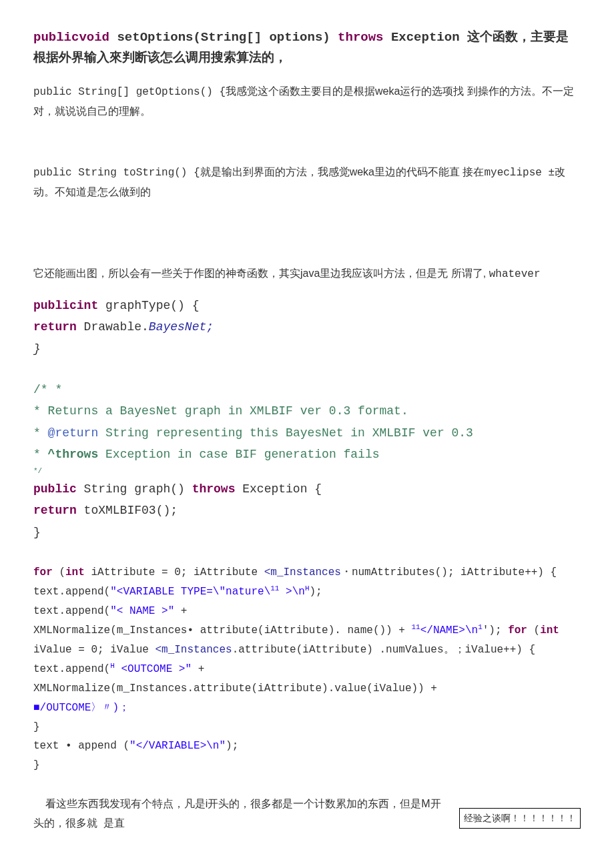 This screenshot has width=614, height=868. I want to click on cn-tostring-1: 就是输出到界面的方法，我感觉weka里边的代码不能直 接在, so click(342, 172).